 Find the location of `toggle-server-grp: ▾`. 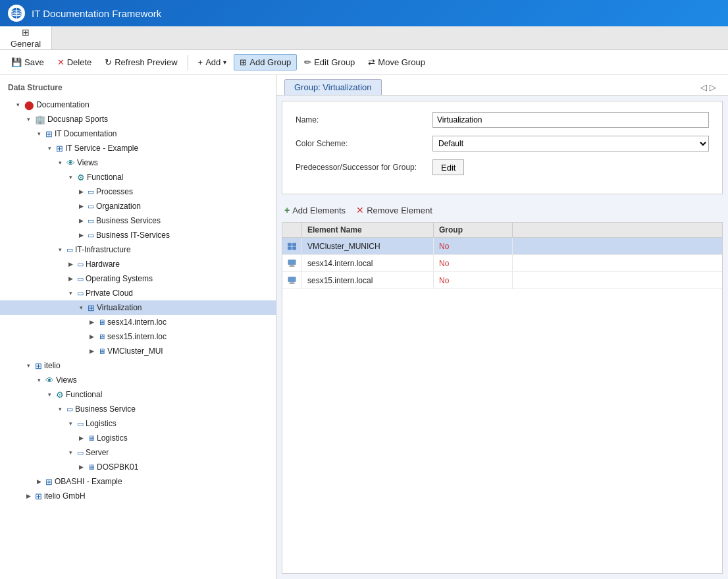

toggle-server-grp: ▾ is located at coordinates (70, 453).